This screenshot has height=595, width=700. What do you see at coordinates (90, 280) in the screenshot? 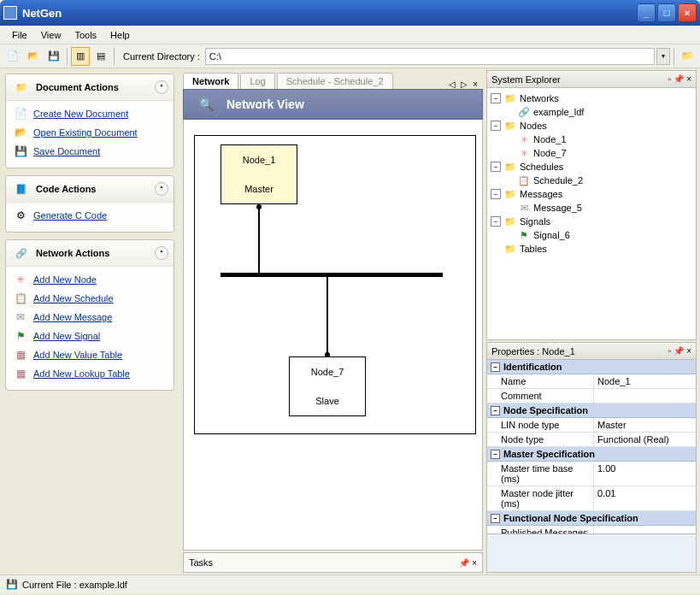
I see `add-new-node: ✳Add New Node` at bounding box center [90, 280].